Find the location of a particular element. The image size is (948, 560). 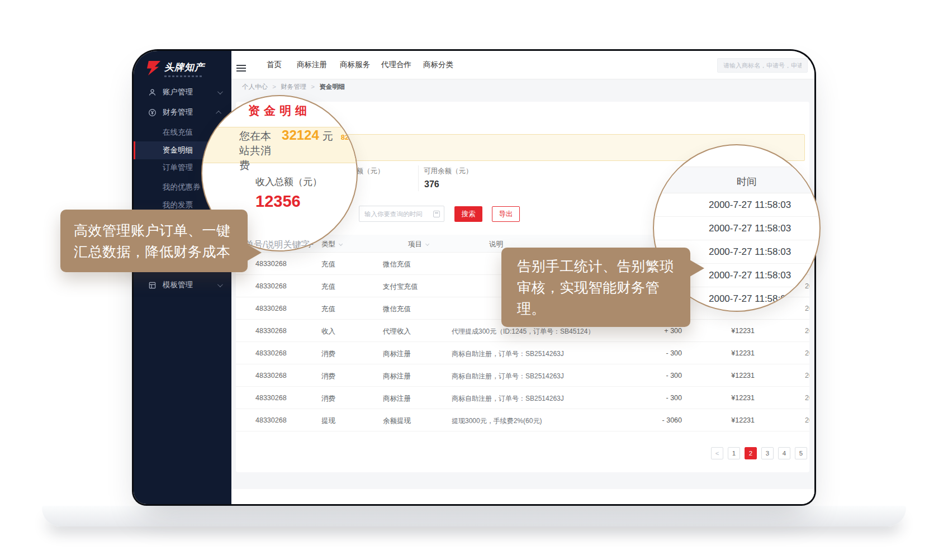

col-project-header: 项目 is located at coordinates (418, 245).